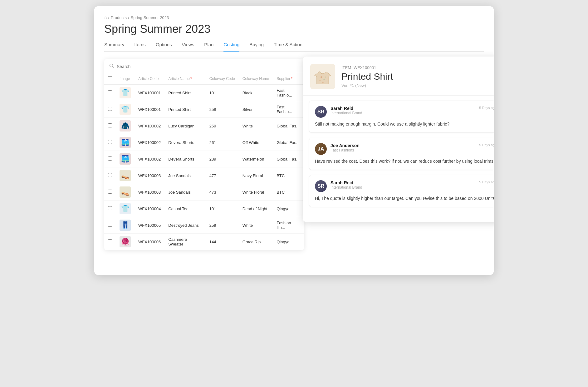 The width and height of the screenshot is (588, 387). Describe the element at coordinates (188, 47) in the screenshot. I see `tab-views: Views` at that location.